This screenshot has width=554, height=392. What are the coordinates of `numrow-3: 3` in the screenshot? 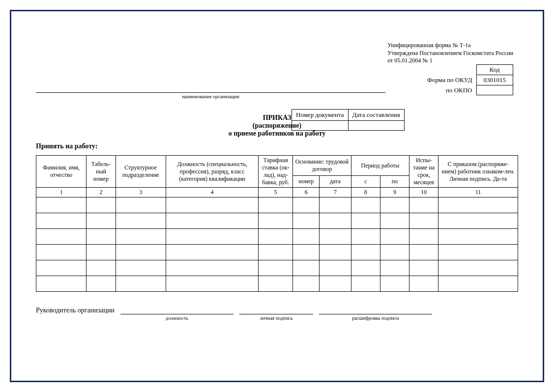 It's located at (141, 193).